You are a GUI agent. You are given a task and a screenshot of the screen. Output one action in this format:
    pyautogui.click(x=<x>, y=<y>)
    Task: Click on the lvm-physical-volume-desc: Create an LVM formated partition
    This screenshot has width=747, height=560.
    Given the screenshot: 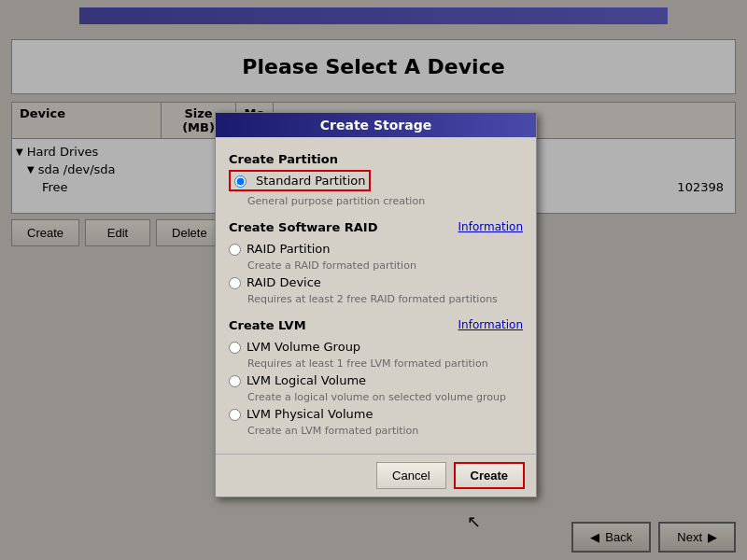 What is the action you would take?
    pyautogui.click(x=385, y=431)
    